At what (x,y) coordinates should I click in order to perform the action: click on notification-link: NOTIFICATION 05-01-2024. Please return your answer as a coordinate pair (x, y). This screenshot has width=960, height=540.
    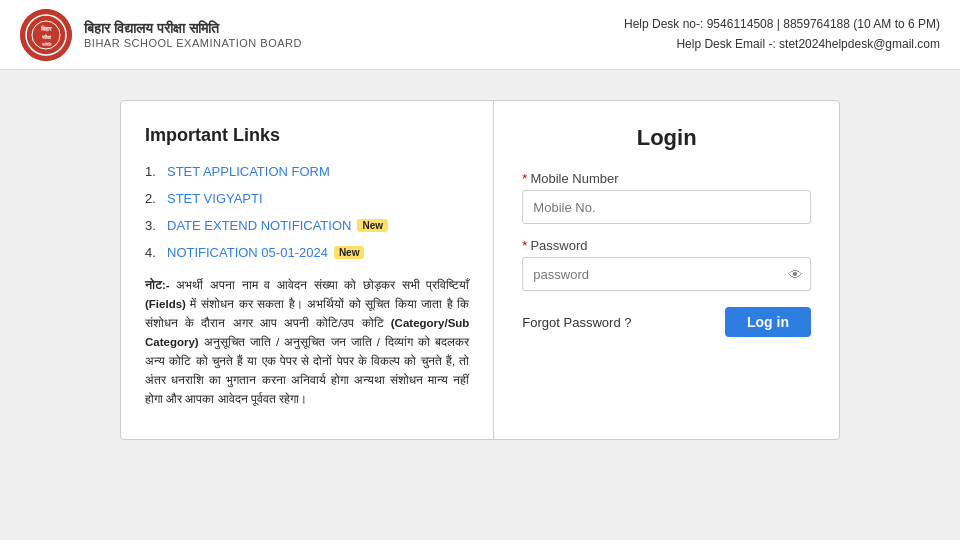
    Looking at the image, I should click on (248, 252).